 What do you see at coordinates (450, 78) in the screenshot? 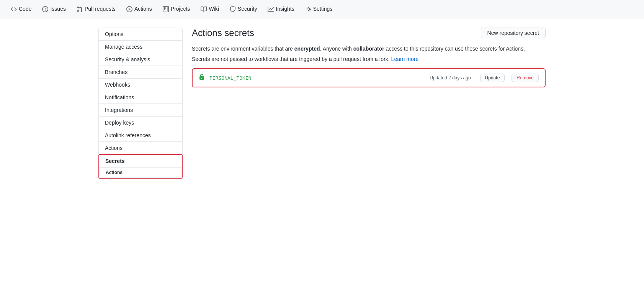
I see `secret-updated: Updated 2 days ago` at bounding box center [450, 78].